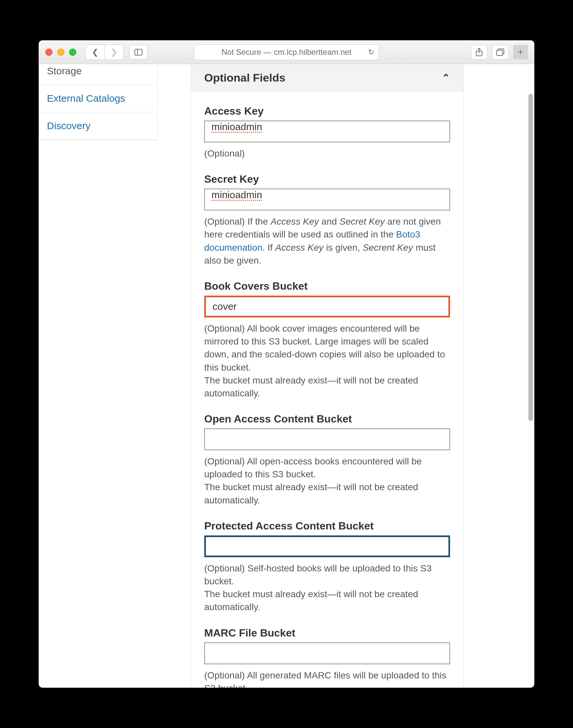 Image resolution: width=573 pixels, height=728 pixels. Describe the element at coordinates (371, 52) in the screenshot. I see `reload-icon: ↻` at that location.